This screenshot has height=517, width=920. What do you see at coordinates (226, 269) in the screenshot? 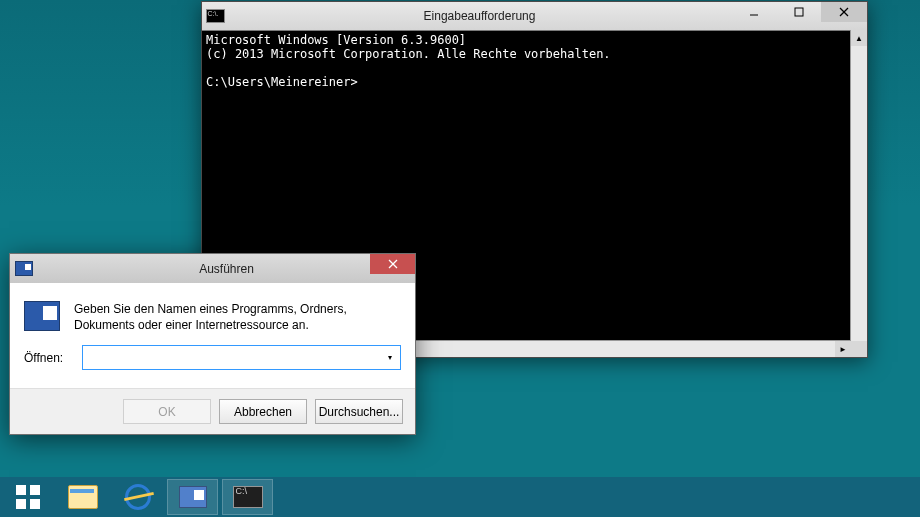
I see `run-title: Ausführen` at bounding box center [226, 269].